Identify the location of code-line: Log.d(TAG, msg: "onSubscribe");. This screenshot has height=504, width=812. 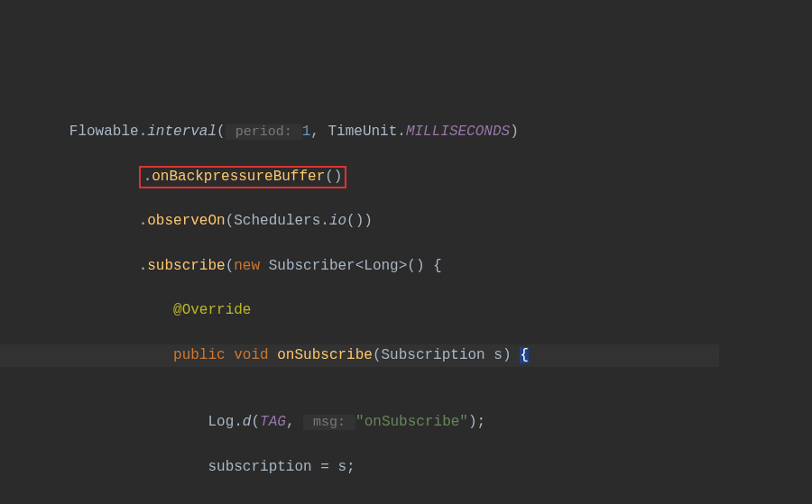
(359, 422).